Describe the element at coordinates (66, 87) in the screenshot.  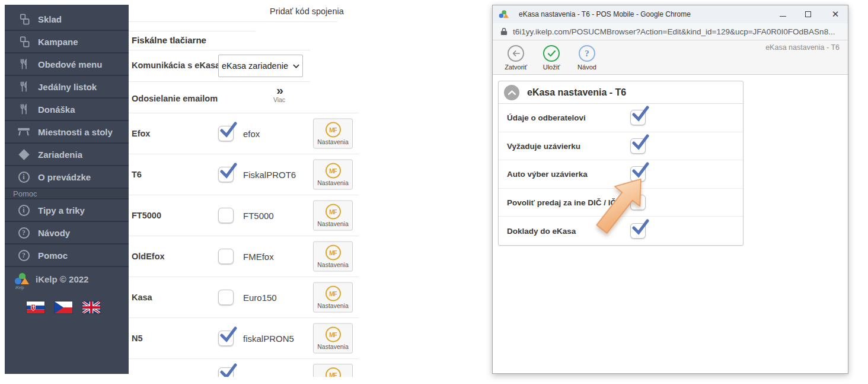
I see `sidebar-item-jedalny-listok: Jedálny listok` at that location.